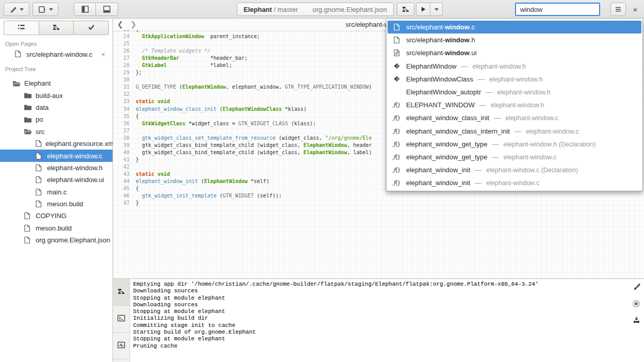  What do you see at coordinates (124, 124) in the screenshot?
I see `line-number: 36` at bounding box center [124, 124].